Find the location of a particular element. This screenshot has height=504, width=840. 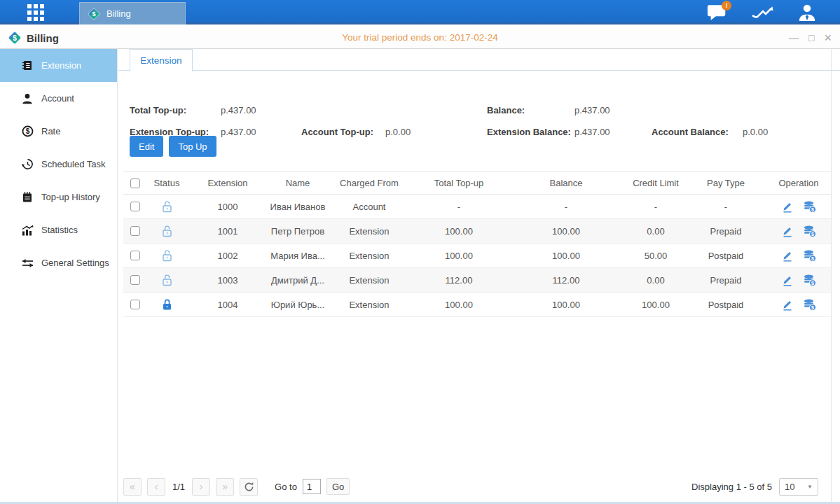

sidebar-item-rate: $ Rate is located at coordinates (59, 132).